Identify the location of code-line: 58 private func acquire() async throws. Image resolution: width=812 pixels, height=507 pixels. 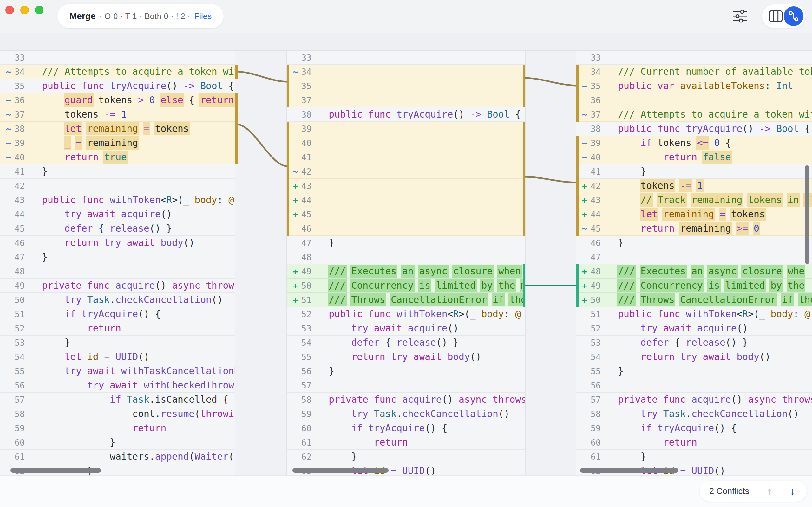
(406, 400).